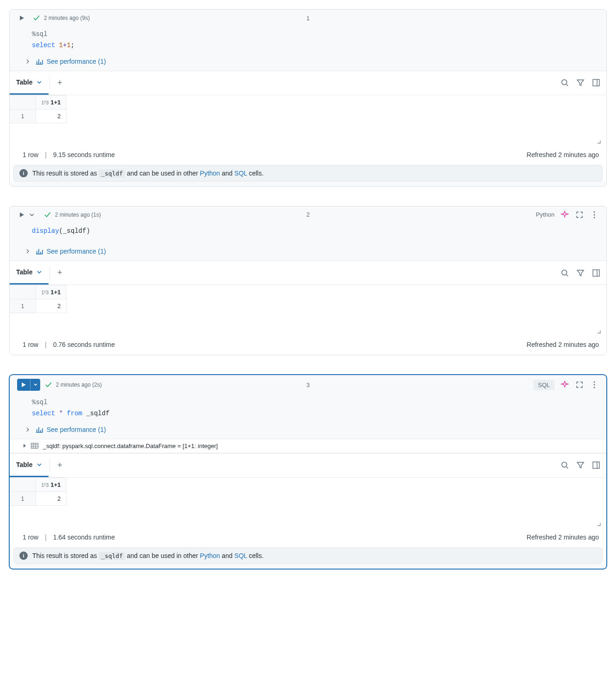 Image resolution: width=616 pixels, height=679 pixels. What do you see at coordinates (35, 446) in the screenshot?
I see `table-icon` at bounding box center [35, 446].